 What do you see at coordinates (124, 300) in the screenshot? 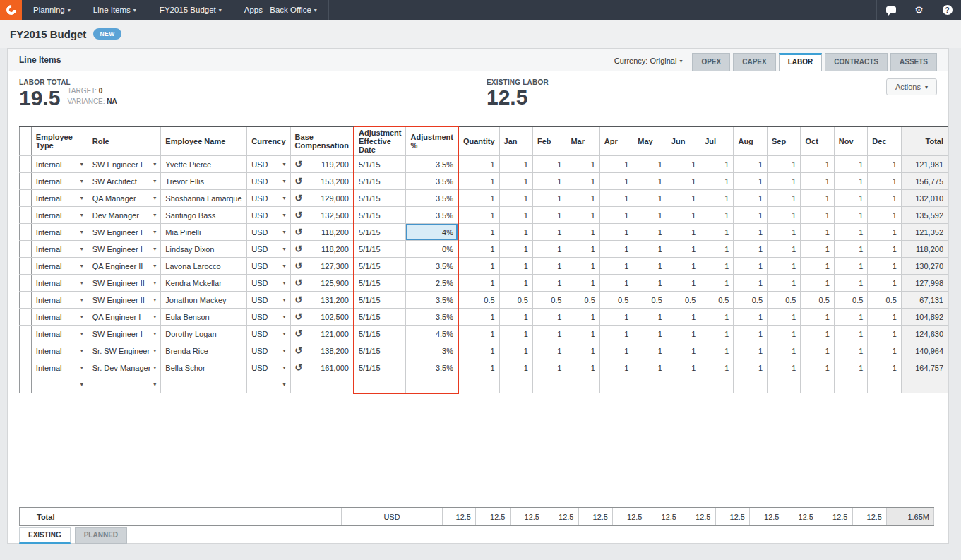
I see `cell-role: SW Engineer II▾` at bounding box center [124, 300].